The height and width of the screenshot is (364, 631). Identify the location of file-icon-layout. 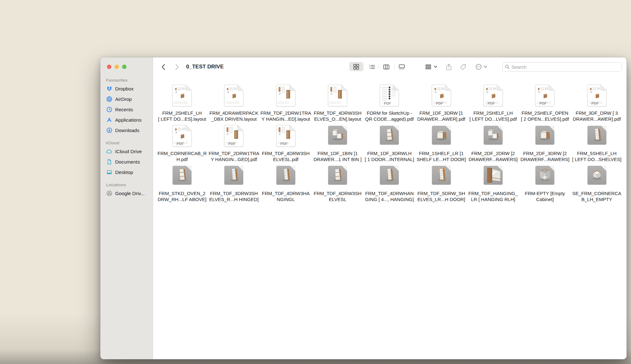
(182, 96).